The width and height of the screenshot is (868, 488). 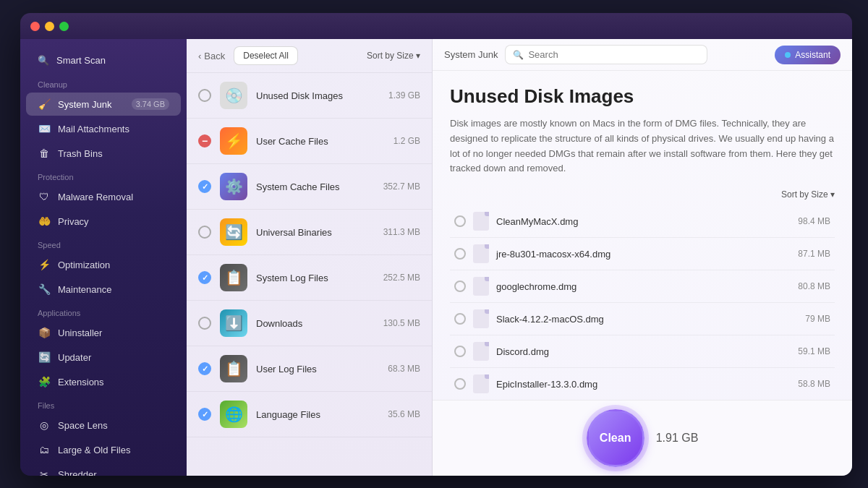 What do you see at coordinates (318, 369) in the screenshot?
I see `list-item-name: User Log Files` at bounding box center [318, 369].